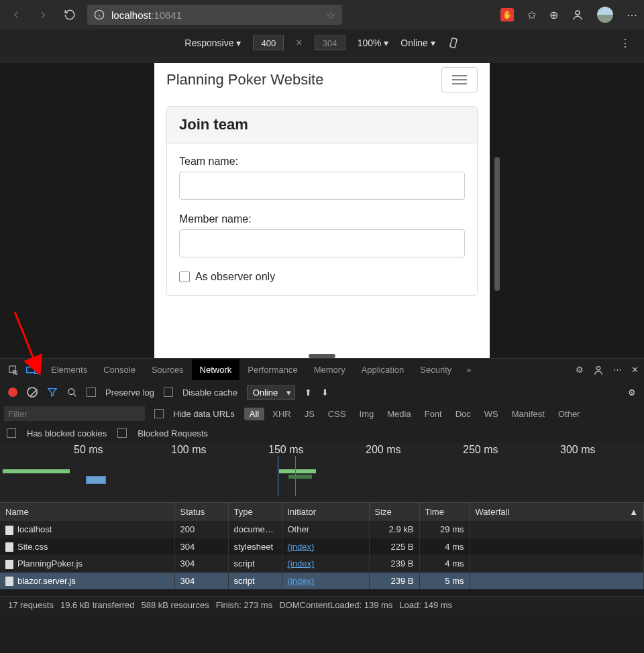  What do you see at coordinates (72, 393) in the screenshot?
I see `search-icon` at bounding box center [72, 393].